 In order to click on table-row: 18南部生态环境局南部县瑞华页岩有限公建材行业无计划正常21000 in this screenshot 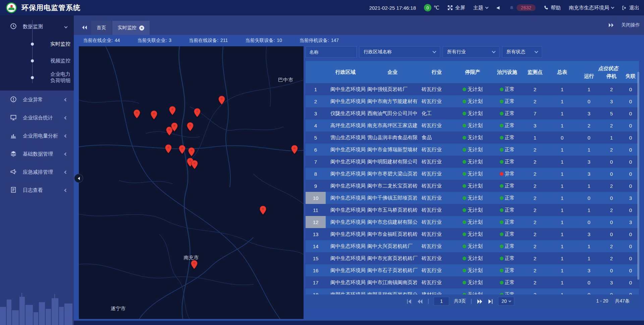, I will do `click(472, 291)`.